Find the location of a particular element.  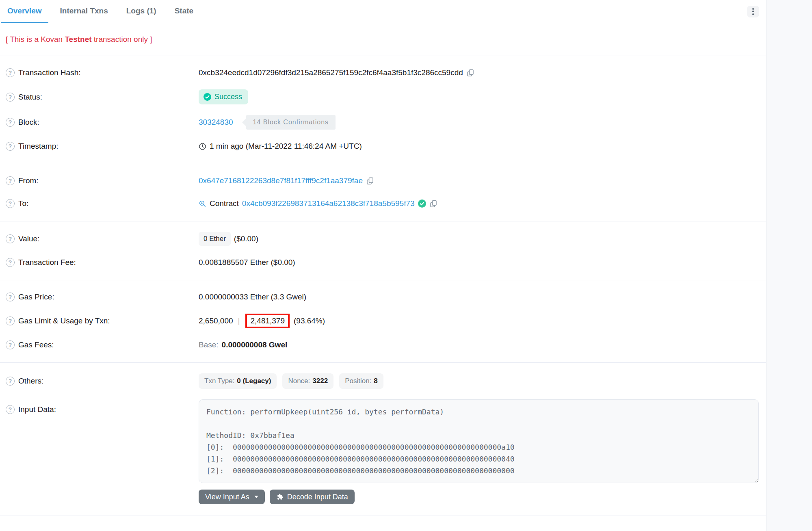

transaction-hash-label: Transaction Hash: is located at coordinates (50, 73).